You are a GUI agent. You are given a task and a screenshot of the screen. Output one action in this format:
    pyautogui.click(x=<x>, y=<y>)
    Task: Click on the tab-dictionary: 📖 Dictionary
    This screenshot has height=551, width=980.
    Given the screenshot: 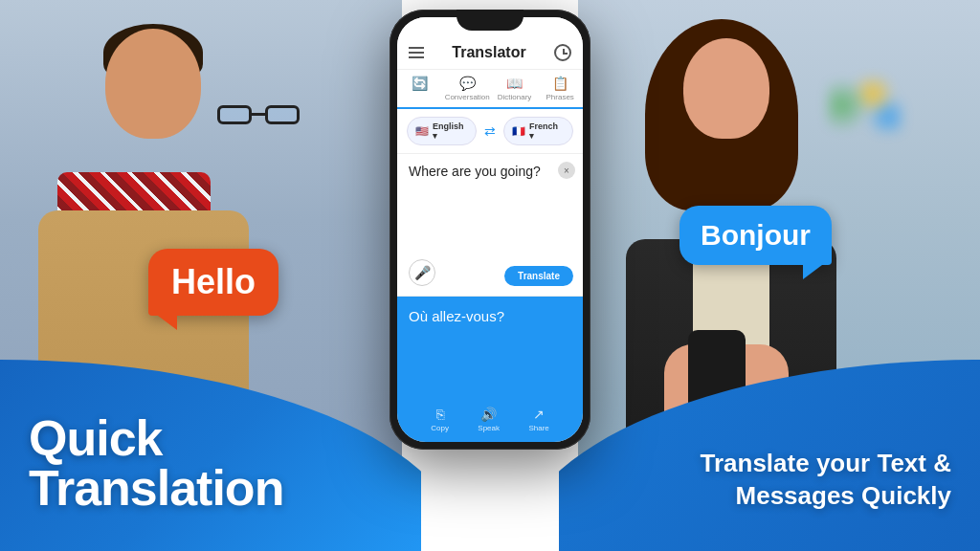 What is the action you would take?
    pyautogui.click(x=515, y=88)
    